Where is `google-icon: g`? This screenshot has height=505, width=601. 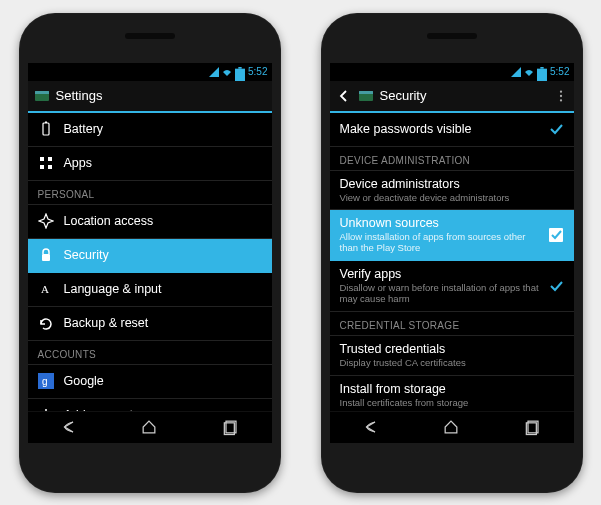
google-icon: g is located at coordinates (46, 381).